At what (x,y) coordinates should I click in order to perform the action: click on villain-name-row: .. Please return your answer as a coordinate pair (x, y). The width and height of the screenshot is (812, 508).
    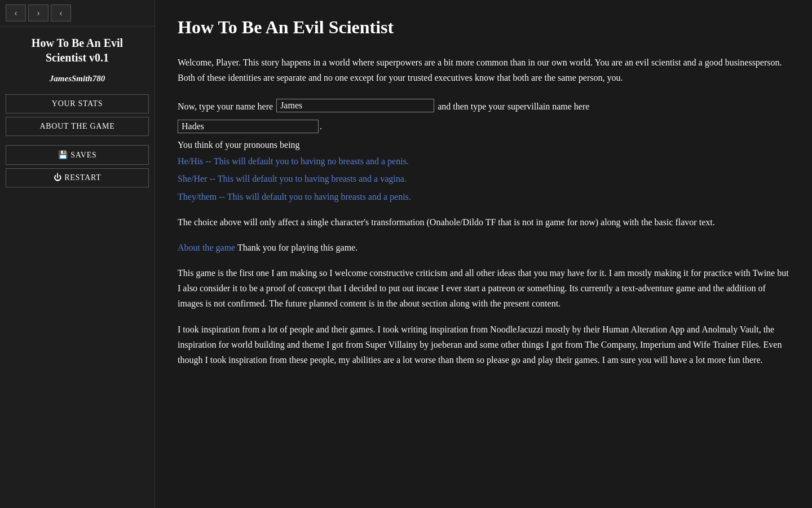
    Looking at the image, I should click on (484, 126).